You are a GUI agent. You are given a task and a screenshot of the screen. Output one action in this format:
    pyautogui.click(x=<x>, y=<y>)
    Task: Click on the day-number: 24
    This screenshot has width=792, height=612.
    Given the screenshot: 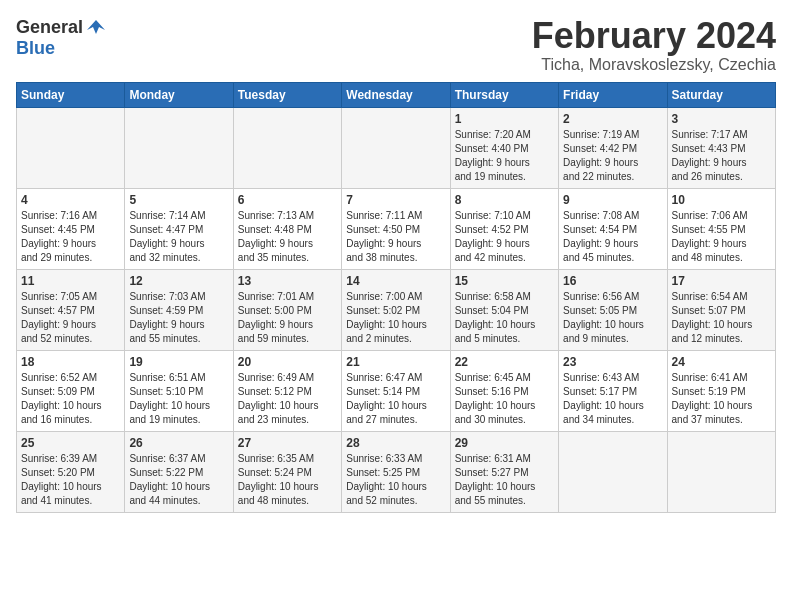 What is the action you would take?
    pyautogui.click(x=722, y=362)
    